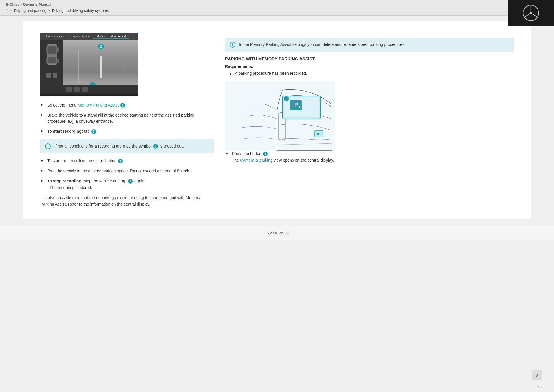 This screenshot has width=554, height=392. Describe the element at coordinates (283, 156) in the screenshot. I see `right-bullet-text-1: Press the button 1. The Camera & parking…` at that location.